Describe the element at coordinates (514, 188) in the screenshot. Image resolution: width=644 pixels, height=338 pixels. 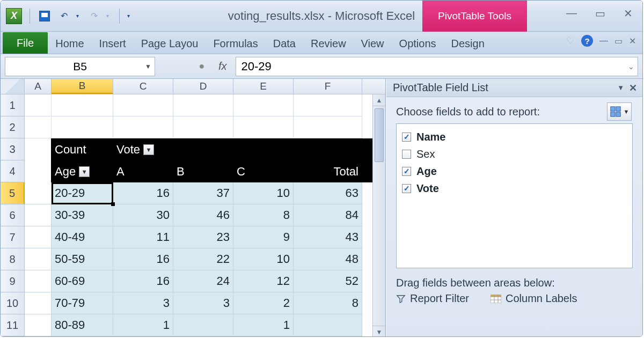
I see `field-item: Vote` at that location.